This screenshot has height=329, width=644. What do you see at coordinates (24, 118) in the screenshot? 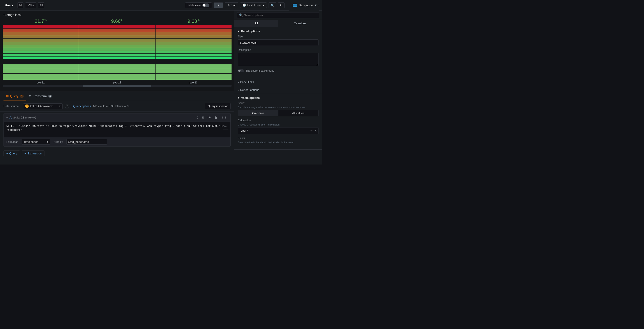
I see `query-source-label: (InfluxDB-proxmox)` at bounding box center [24, 118].